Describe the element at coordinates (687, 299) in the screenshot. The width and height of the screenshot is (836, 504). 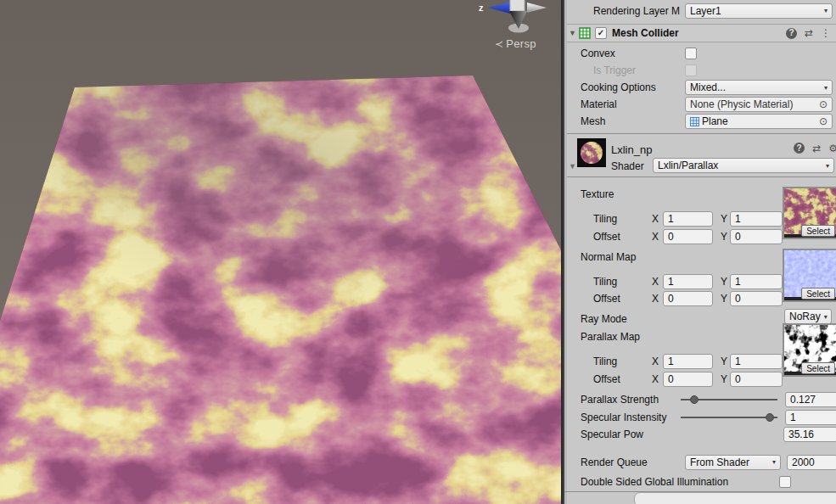
I see `normal-offset-x-input: 0` at that location.